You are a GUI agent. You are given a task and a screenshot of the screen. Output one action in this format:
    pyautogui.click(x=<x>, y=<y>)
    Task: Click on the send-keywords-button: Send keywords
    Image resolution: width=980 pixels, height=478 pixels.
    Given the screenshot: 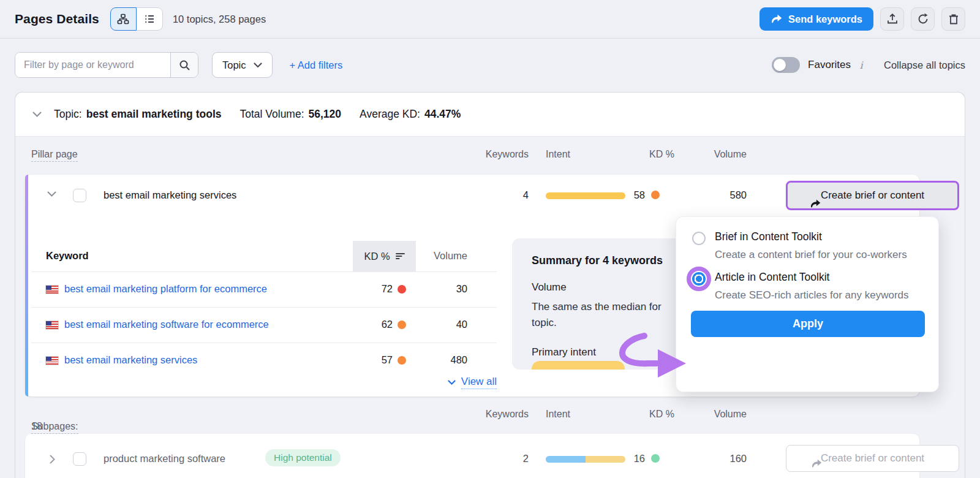 What is the action you would take?
    pyautogui.click(x=816, y=19)
    